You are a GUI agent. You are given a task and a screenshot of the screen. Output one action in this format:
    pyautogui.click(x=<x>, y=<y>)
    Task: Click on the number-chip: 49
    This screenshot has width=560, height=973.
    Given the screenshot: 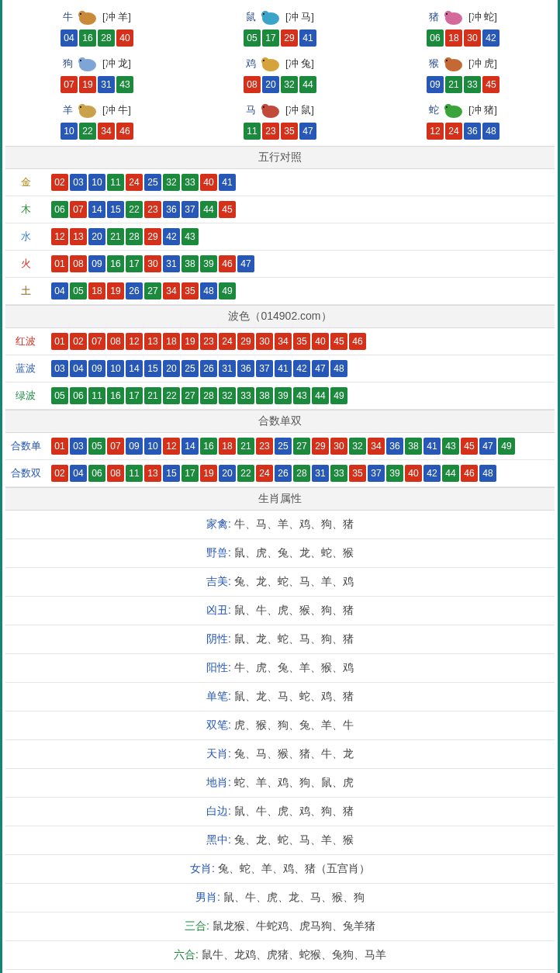 What is the action you would take?
    pyautogui.click(x=227, y=291)
    